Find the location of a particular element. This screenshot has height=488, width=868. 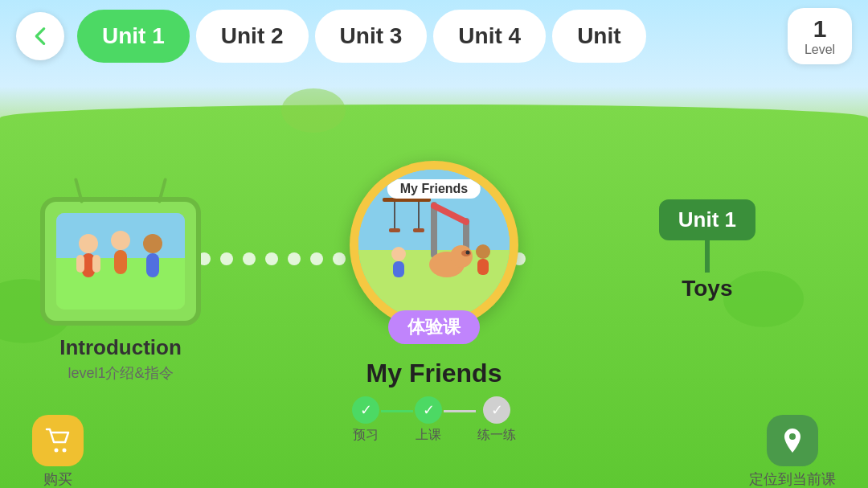

tv-antenna-right is located at coordinates (162, 191).